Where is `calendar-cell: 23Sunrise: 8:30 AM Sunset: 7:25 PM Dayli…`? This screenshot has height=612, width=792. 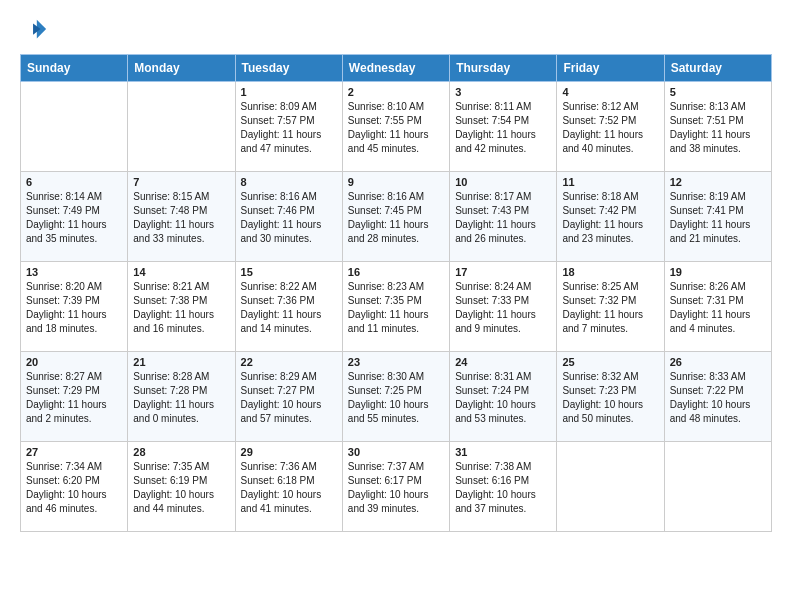 calendar-cell: 23Sunrise: 8:30 AM Sunset: 7:25 PM Dayli… is located at coordinates (396, 397).